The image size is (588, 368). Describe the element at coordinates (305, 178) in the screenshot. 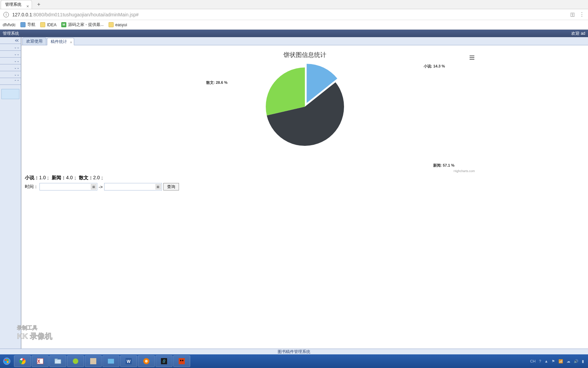

I see `summary-text: 小说：1.0； 新闻：4.0； 散文：2.0；` at that location.